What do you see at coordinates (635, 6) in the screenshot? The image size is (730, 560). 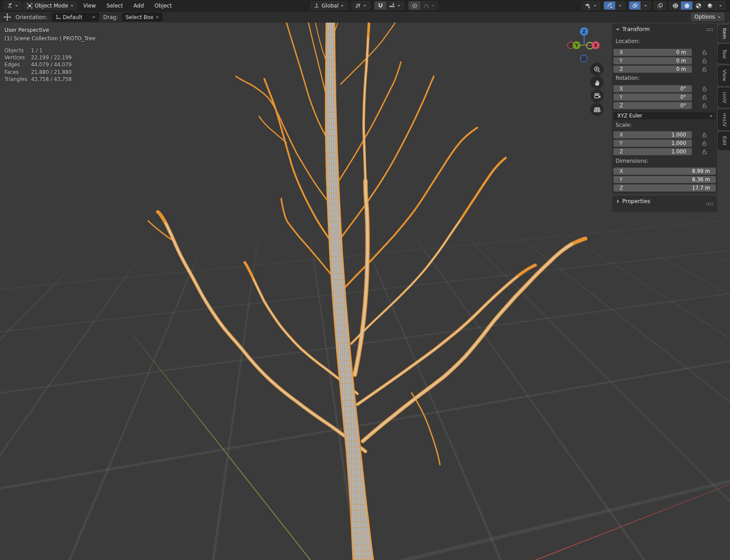 I see `overlays-toggle-icon` at bounding box center [635, 6].